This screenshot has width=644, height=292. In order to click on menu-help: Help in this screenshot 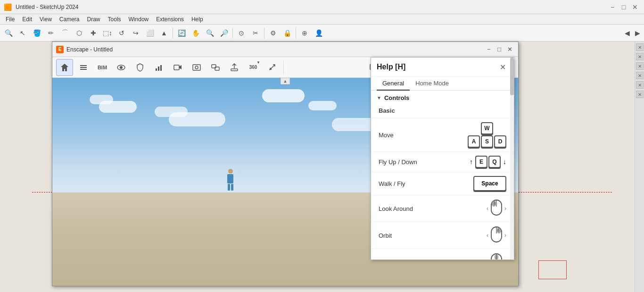, I will do `click(197, 19)`.